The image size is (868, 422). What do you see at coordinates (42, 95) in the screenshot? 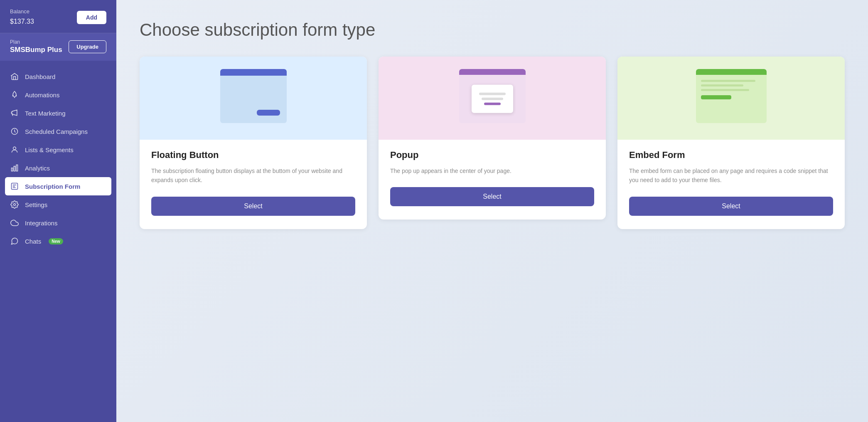
I see `sidebar-item-automations-label: Automations` at bounding box center [42, 95].